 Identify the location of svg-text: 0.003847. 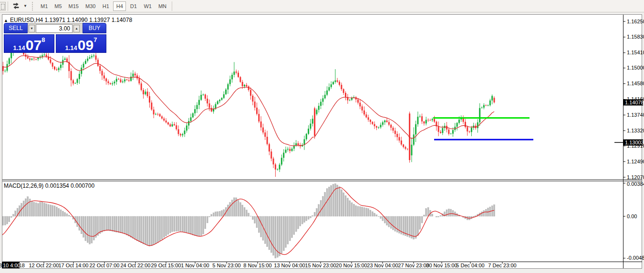
(635, 184).